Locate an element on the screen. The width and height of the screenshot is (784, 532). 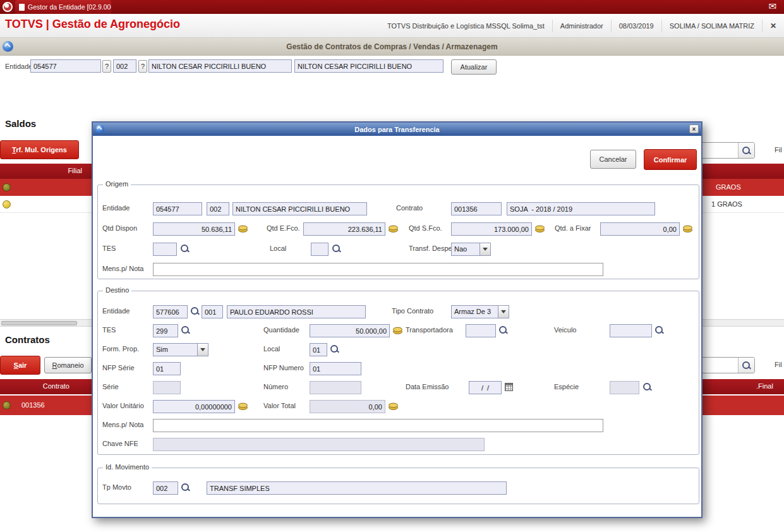
destino-tes-input is located at coordinates (166, 331).